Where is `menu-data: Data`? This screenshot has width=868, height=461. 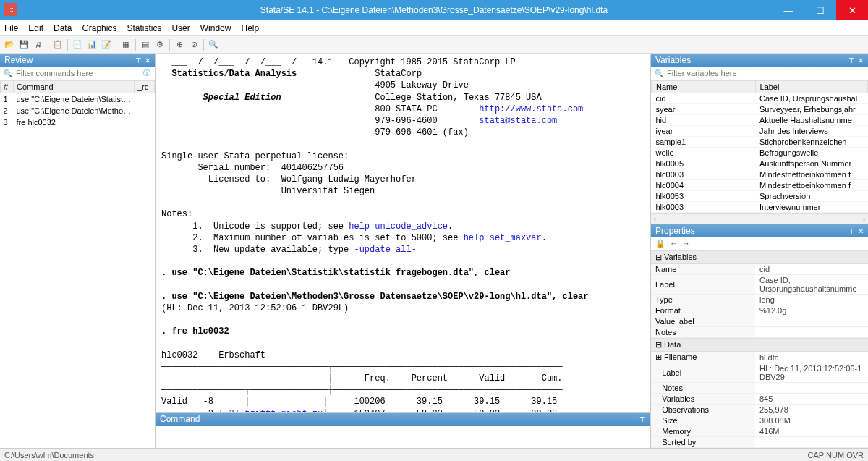 menu-data: Data is located at coordinates (62, 28).